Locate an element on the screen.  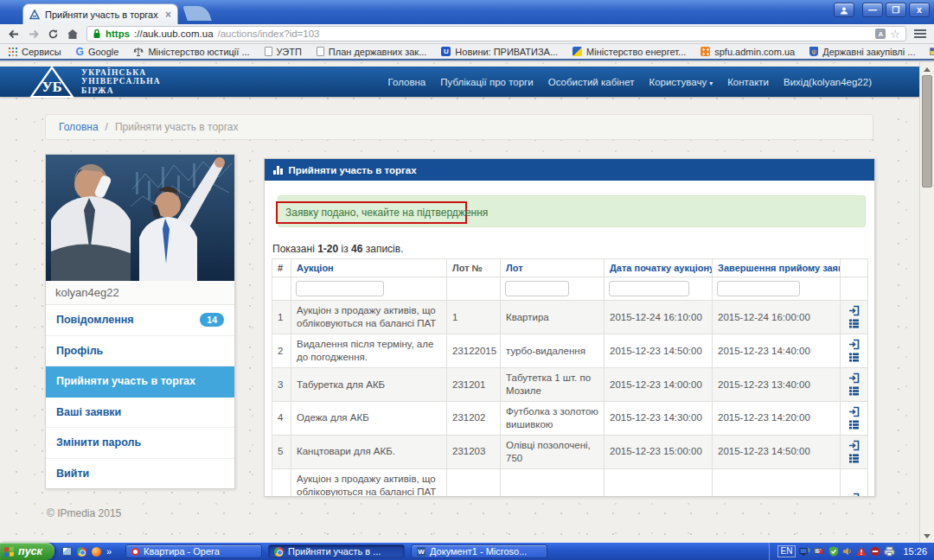
translate-icon: A is located at coordinates (880, 34).